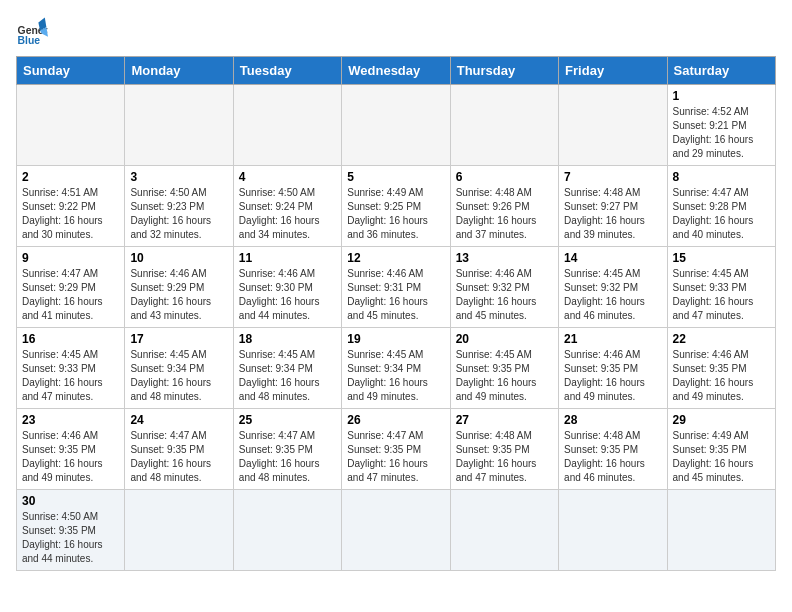 This screenshot has width=792, height=612. What do you see at coordinates (396, 177) in the screenshot?
I see `day-number: 5` at bounding box center [396, 177].